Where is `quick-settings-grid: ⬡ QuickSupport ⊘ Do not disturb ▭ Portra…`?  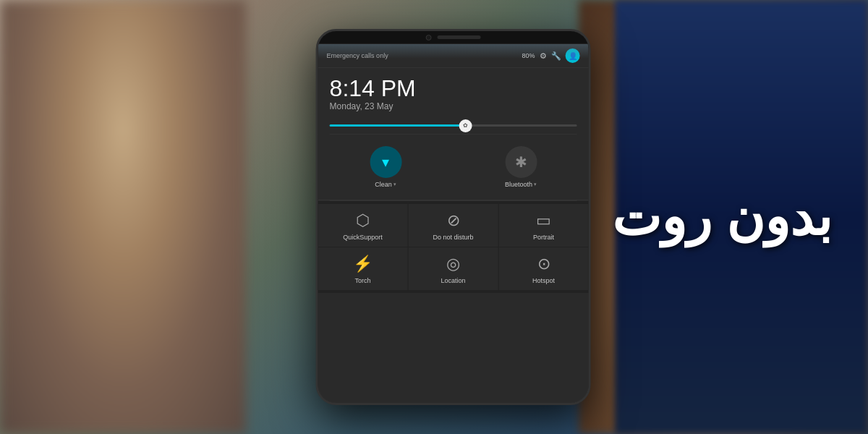
quick-settings-grid: ⬡ QuickSupport ⊘ Do not disturb ▭ Portra… is located at coordinates (454, 247).